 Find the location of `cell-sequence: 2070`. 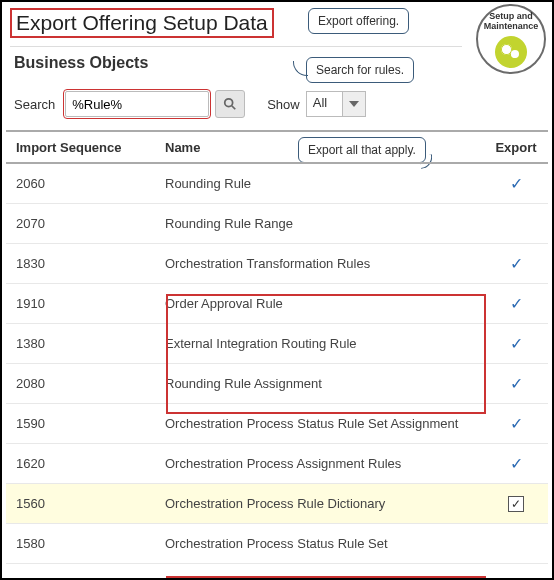

cell-sequence: 2070 is located at coordinates (84, 224).